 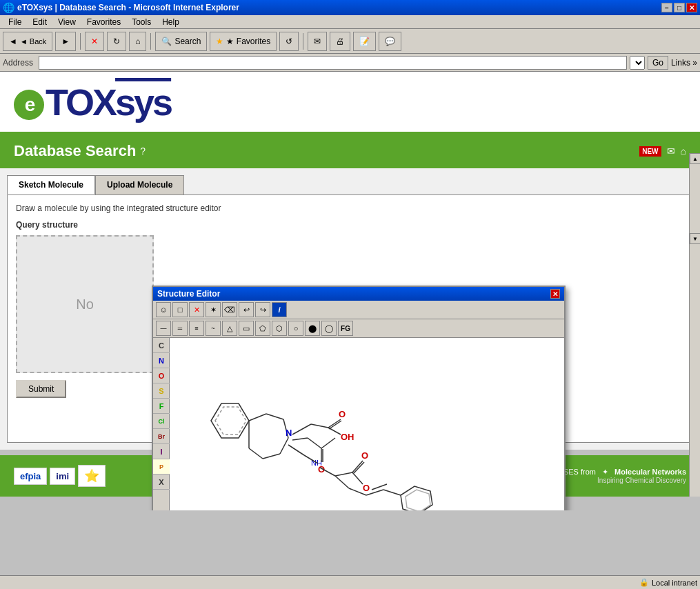 I want to click on home-header-icon: ⌂, so click(x=683, y=151).